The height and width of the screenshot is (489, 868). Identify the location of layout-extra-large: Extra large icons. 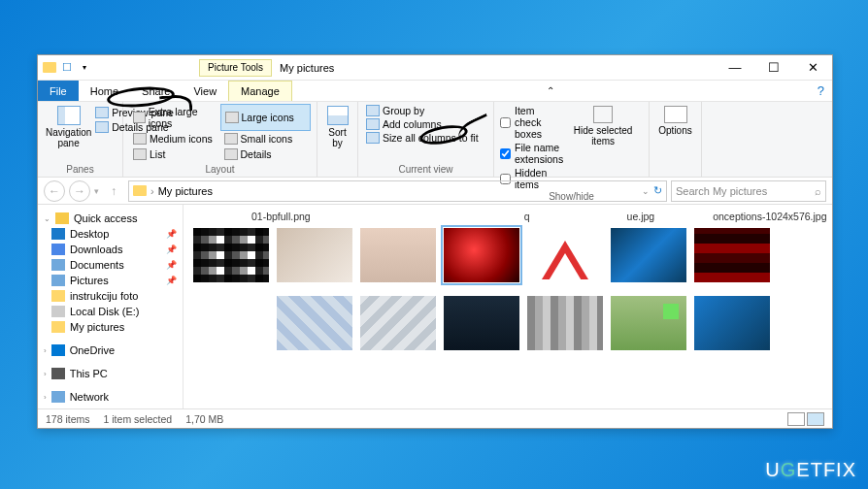
(175, 117).